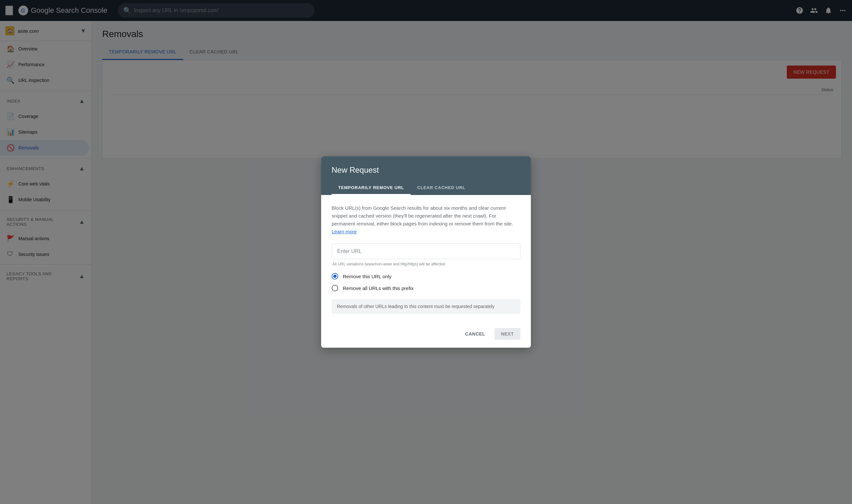  What do you see at coordinates (426, 176) in the screenshot?
I see `dialog-header: New Request TEMPORARILY REMOVE URL CLEAR…` at bounding box center [426, 176].